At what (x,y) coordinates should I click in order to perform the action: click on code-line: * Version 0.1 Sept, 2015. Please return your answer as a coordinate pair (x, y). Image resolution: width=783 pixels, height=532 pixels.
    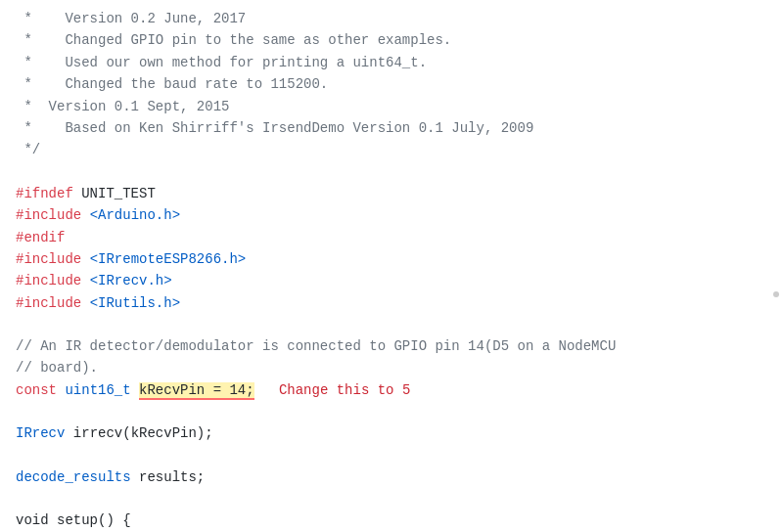
    Looking at the image, I should click on (392, 107).